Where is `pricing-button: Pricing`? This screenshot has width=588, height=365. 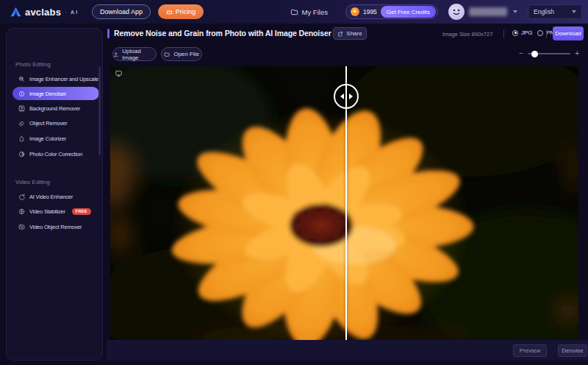 pricing-button: Pricing is located at coordinates (181, 12).